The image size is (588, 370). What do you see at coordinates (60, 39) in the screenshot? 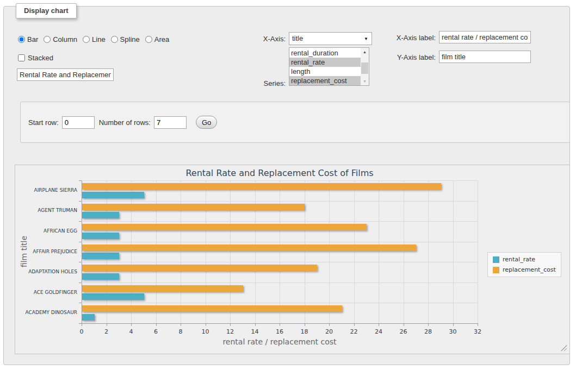
I see `chart-type-option-column: Column` at bounding box center [60, 39].